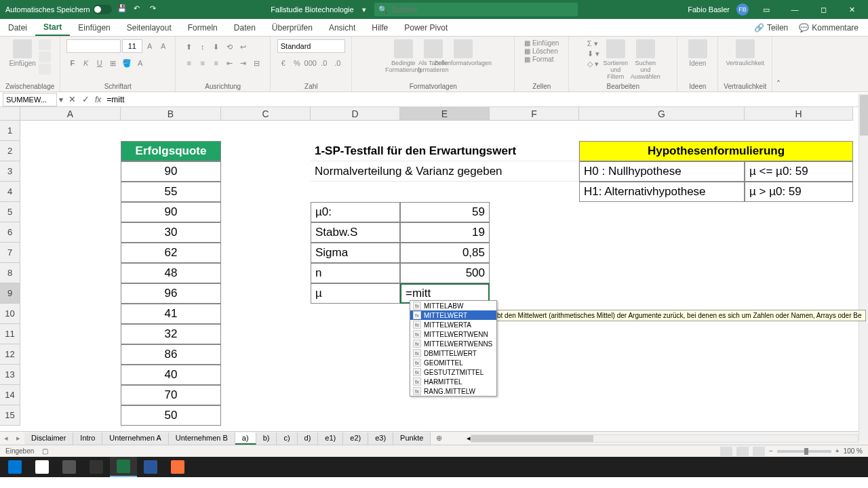  I want to click on row-header-14: 14, so click(10, 395).